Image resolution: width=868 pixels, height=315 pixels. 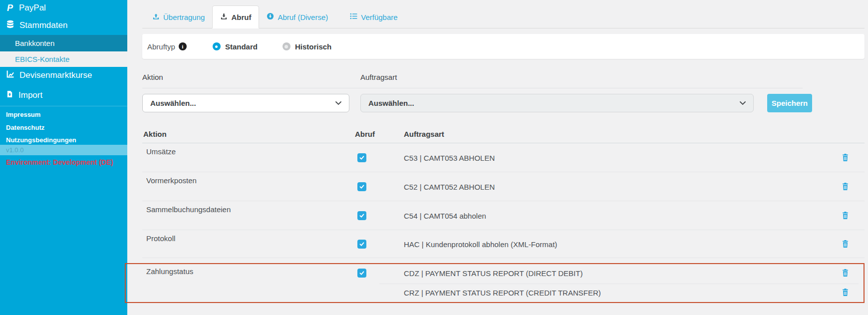 I want to click on table-row-zahlungstatus: Zahlungstatus CDZ | PAYMENT STATUS REPOR…, so click(x=503, y=281).